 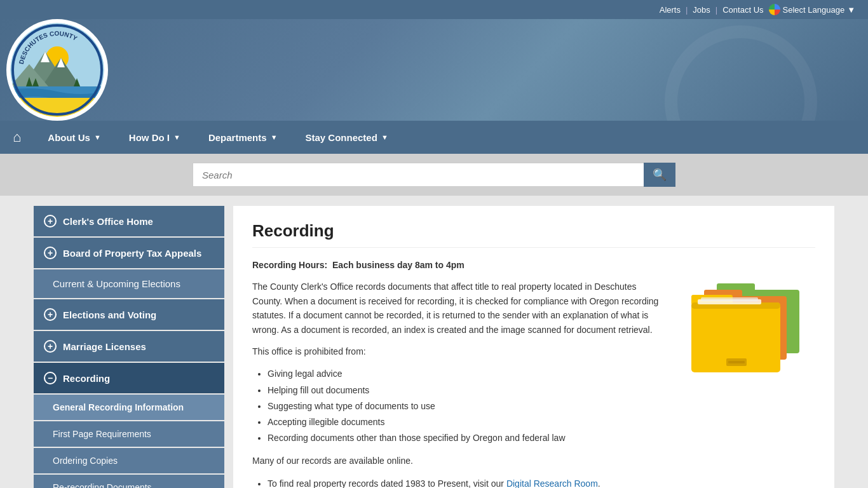 I want to click on online-list: To find real property records dated 1983…, so click(x=465, y=482).